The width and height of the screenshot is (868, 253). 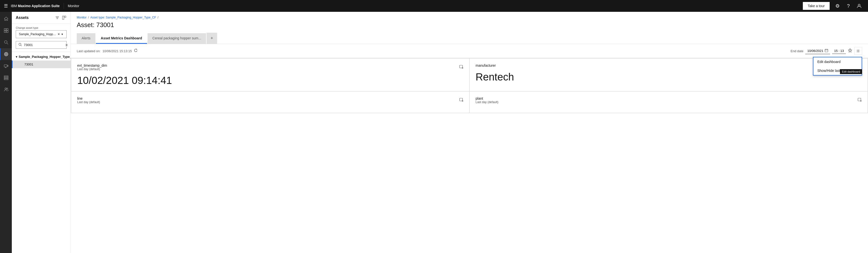 What do you see at coordinates (88, 18) in the screenshot?
I see `breadcrumb-sep-1: /` at bounding box center [88, 18].